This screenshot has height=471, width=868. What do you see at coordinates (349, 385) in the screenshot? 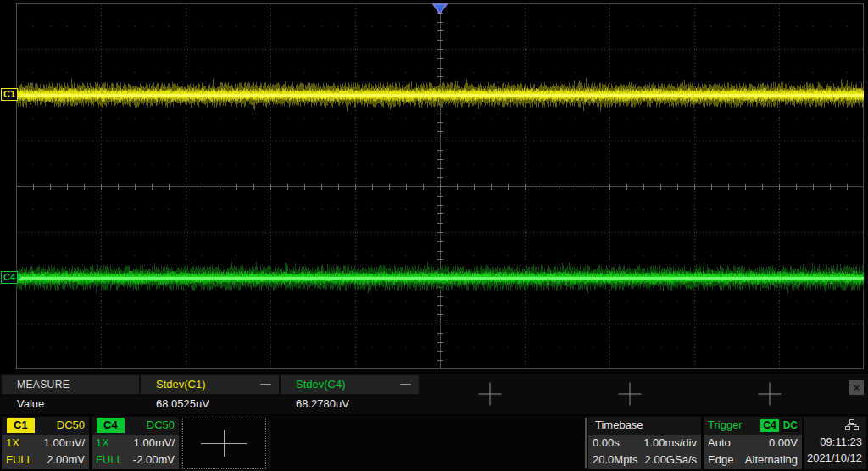
I see `measure-slot-2: Stdev(C4)` at bounding box center [349, 385].